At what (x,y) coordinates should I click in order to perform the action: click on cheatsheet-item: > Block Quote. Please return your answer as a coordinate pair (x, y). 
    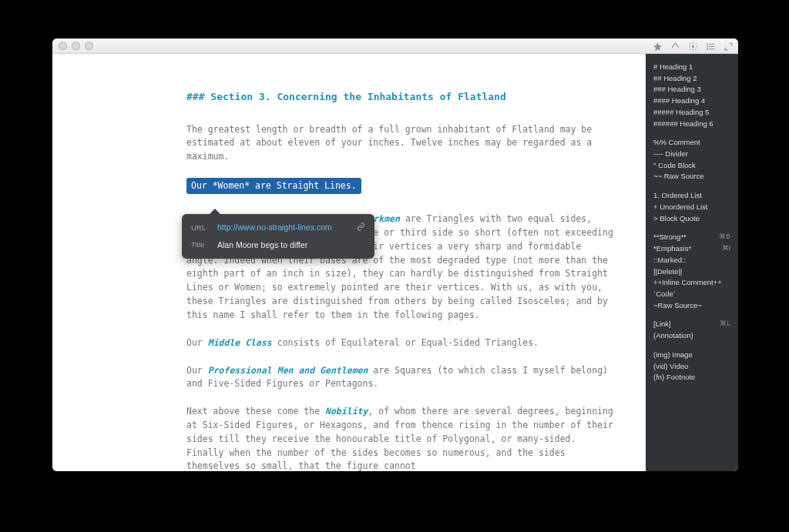
    Looking at the image, I should click on (692, 219).